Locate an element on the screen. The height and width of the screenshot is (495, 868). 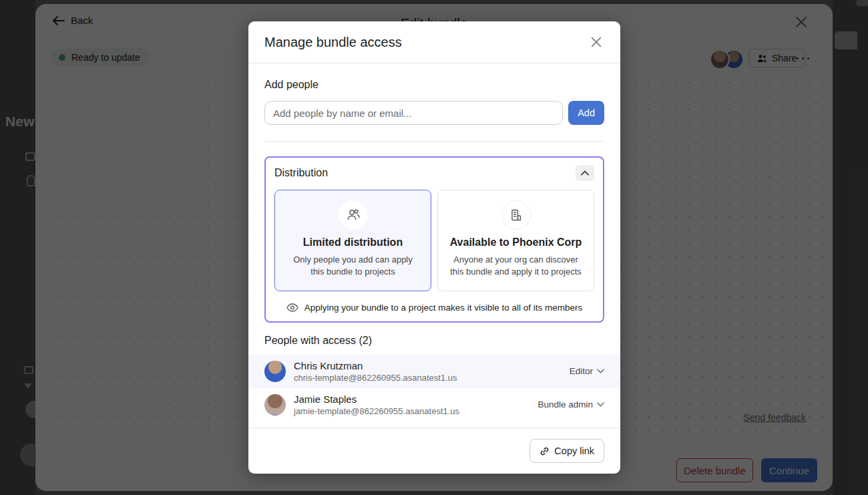
option-title: Available to Phoenix Corp is located at coordinates (515, 242).